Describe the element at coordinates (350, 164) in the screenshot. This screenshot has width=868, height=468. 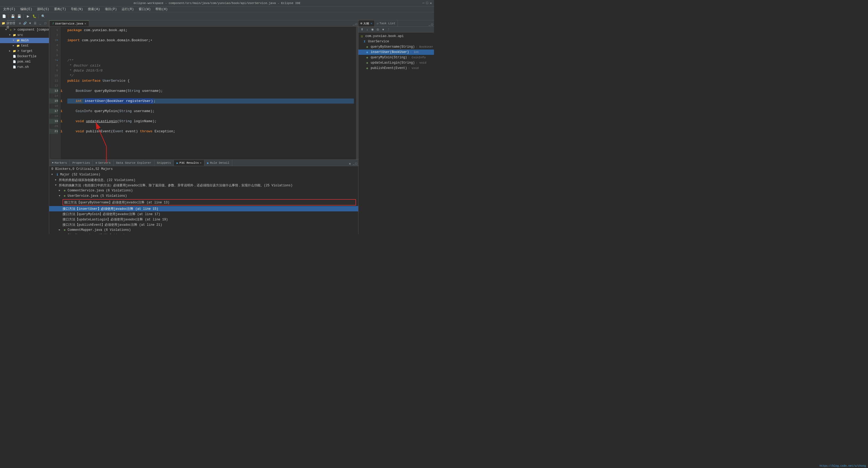
I see `close-bottom-icon: ✕` at that location.